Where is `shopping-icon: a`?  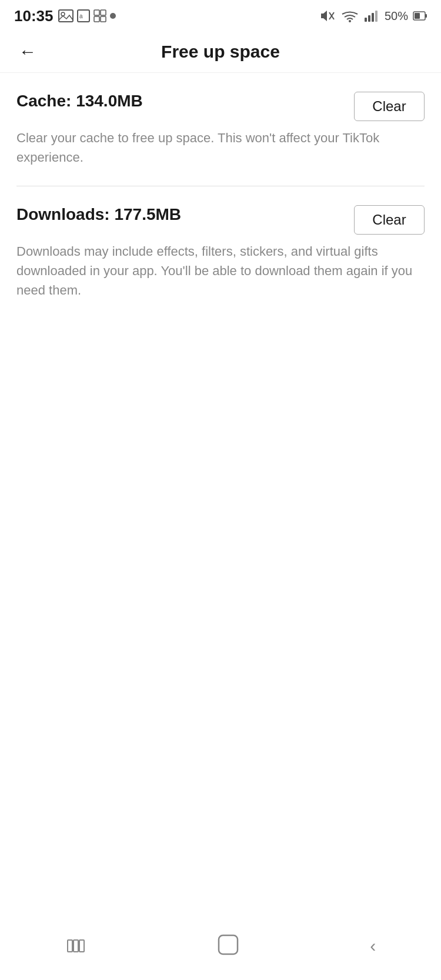
shopping-icon: a is located at coordinates (83, 16).